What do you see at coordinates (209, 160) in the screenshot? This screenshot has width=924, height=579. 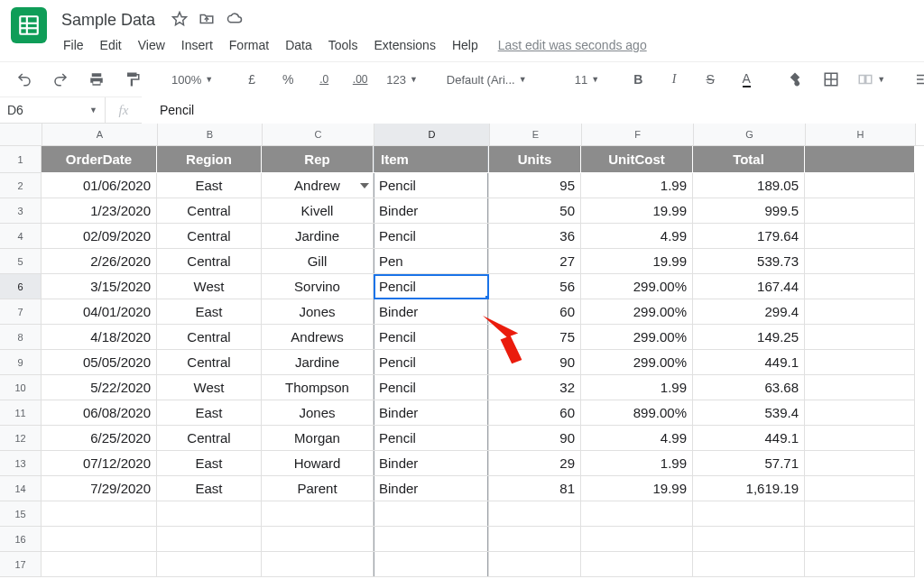 I see `header-cell-region: Region` at bounding box center [209, 160].